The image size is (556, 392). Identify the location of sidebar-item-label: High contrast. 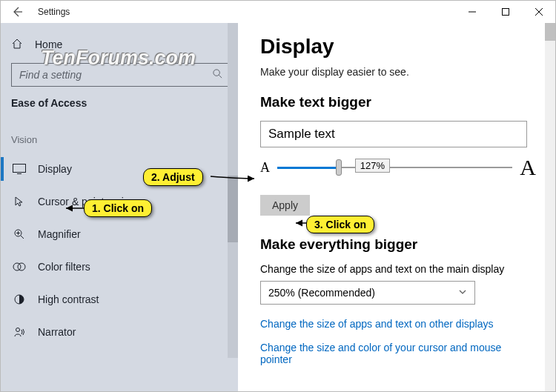
(68, 299).